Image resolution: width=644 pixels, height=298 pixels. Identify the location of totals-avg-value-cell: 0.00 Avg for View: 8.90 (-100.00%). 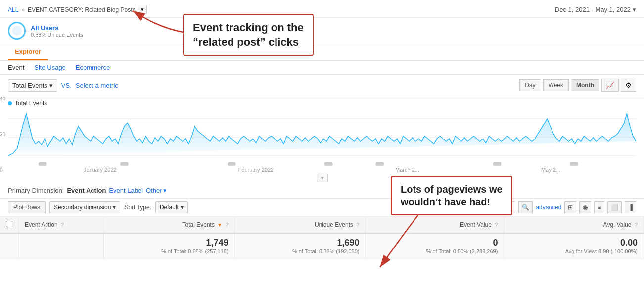
(574, 247).